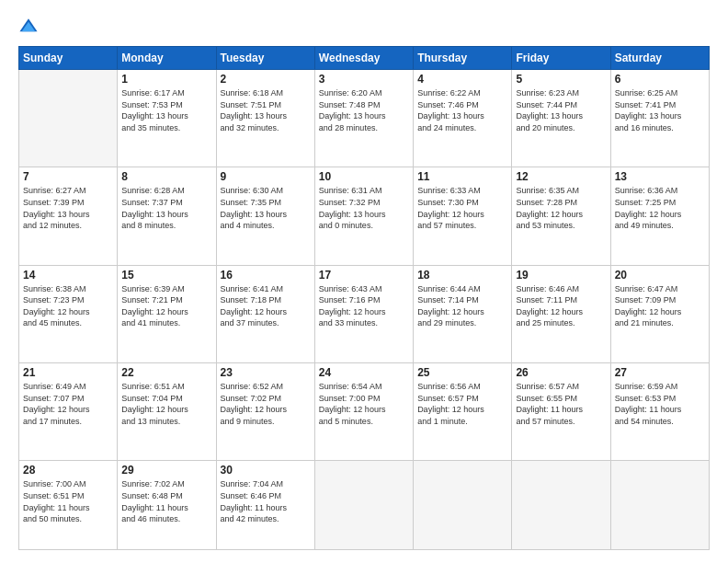 The height and width of the screenshot is (563, 728). Describe the element at coordinates (166, 501) in the screenshot. I see `day-info: Sunrise: 7:02 AM Sunset: 6:48 PM Dayligh…` at that location.